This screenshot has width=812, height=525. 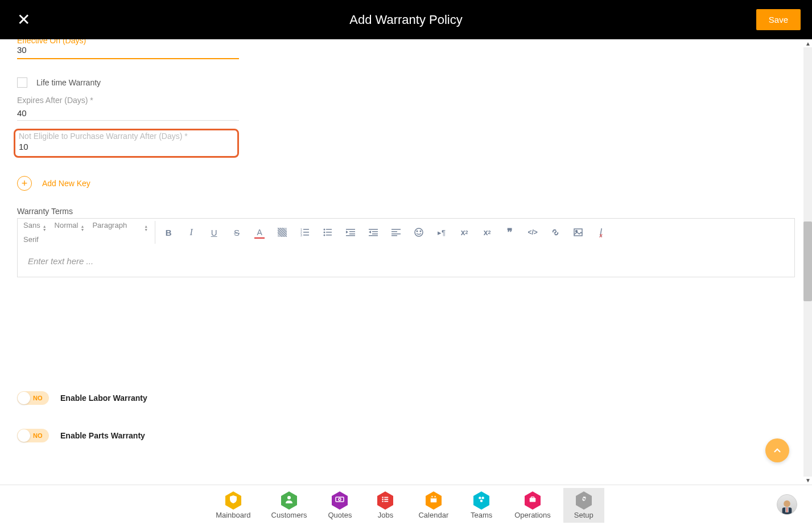 What do you see at coordinates (237, 232) in the screenshot?
I see `strikethrough-icon: S` at bounding box center [237, 232].